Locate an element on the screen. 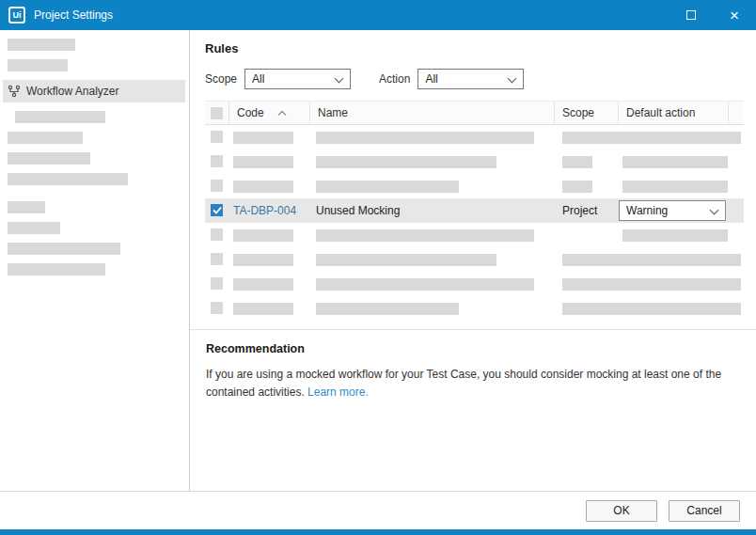 The height and width of the screenshot is (535, 756). select-all-cell is located at coordinates (217, 113).